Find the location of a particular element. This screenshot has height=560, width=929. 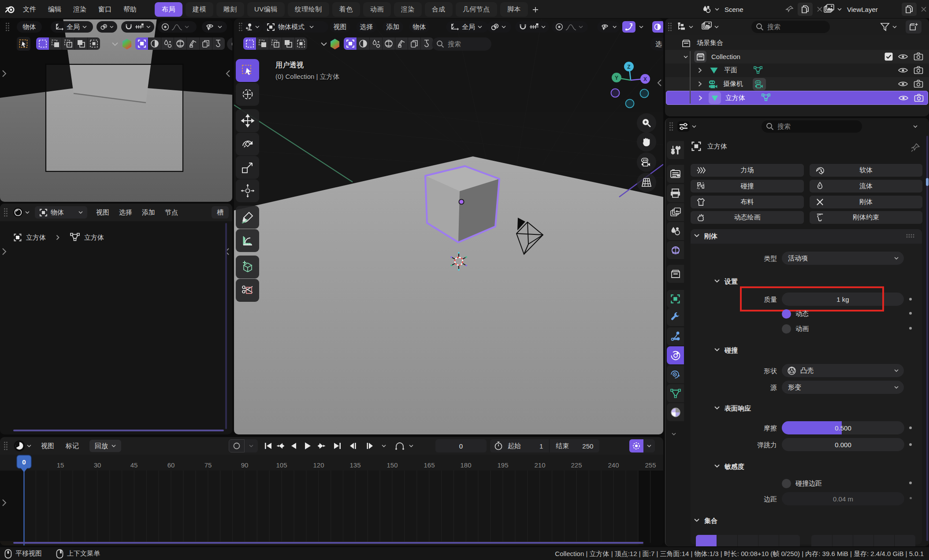

svg-text: 210 is located at coordinates (539, 465).